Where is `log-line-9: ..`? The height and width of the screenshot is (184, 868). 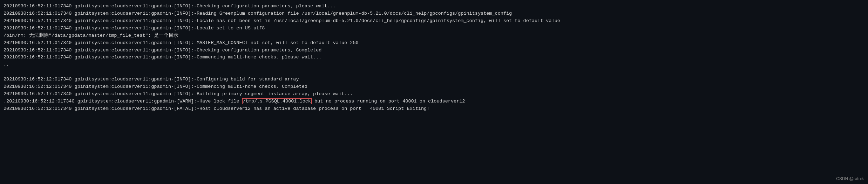
log-line-9: .. is located at coordinates (434, 65).